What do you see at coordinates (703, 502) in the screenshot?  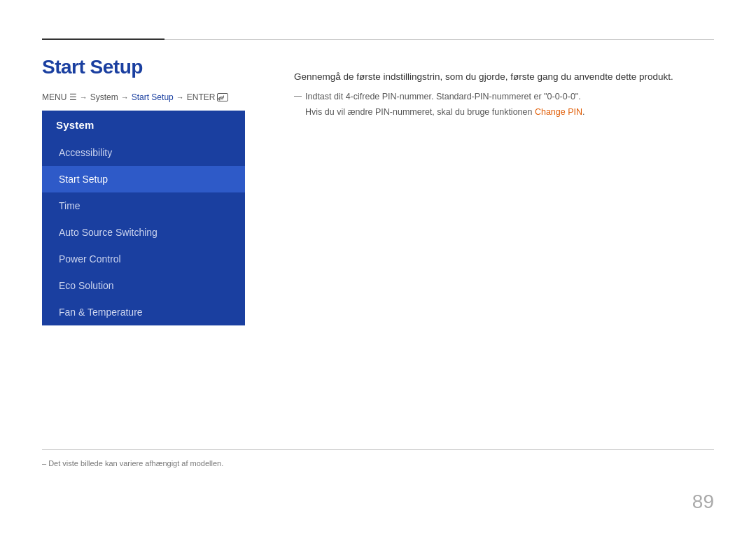 I see `page-number: 89` at bounding box center [703, 502].